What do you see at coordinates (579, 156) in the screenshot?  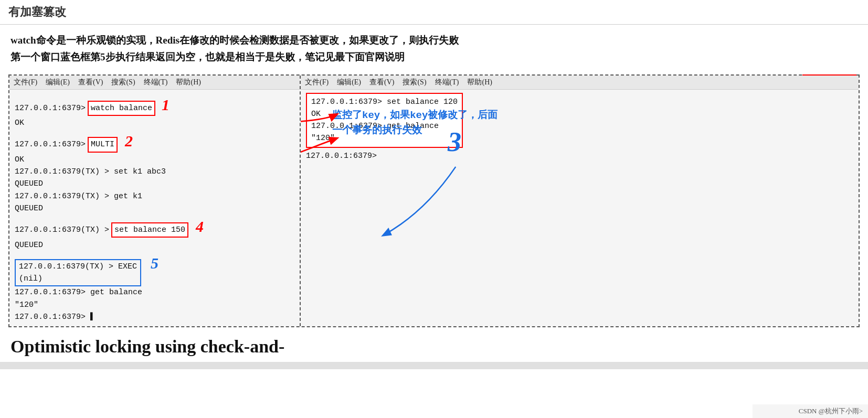 I see `right-prompt: 127.0.0.1:6379>` at bounding box center [579, 156].